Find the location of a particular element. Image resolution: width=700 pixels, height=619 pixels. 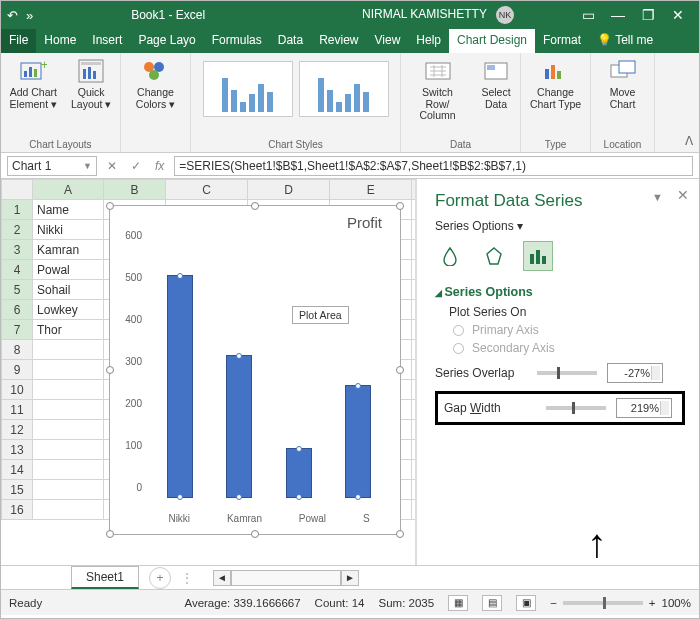

tab-review: Review is located at coordinates (338, 41).